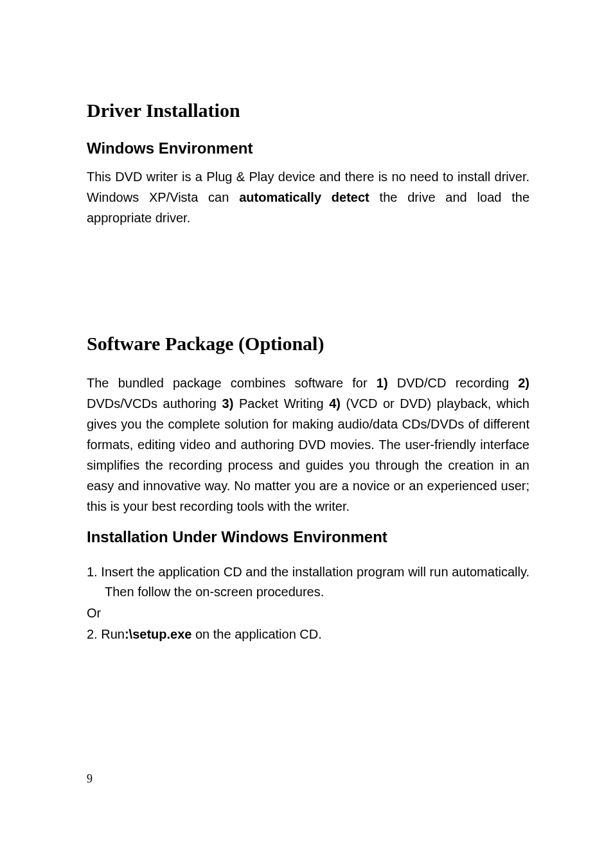 The height and width of the screenshot is (868, 613). What do you see at coordinates (308, 111) in the screenshot?
I see `heading-driver-installation: Driver Installation` at bounding box center [308, 111].